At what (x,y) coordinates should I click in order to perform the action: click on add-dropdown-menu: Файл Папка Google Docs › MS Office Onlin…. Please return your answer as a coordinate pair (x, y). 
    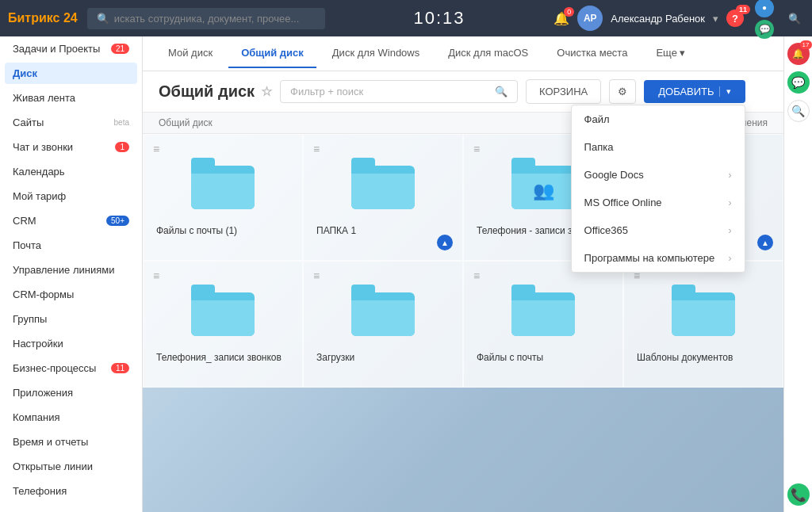
    Looking at the image, I should click on (658, 189).